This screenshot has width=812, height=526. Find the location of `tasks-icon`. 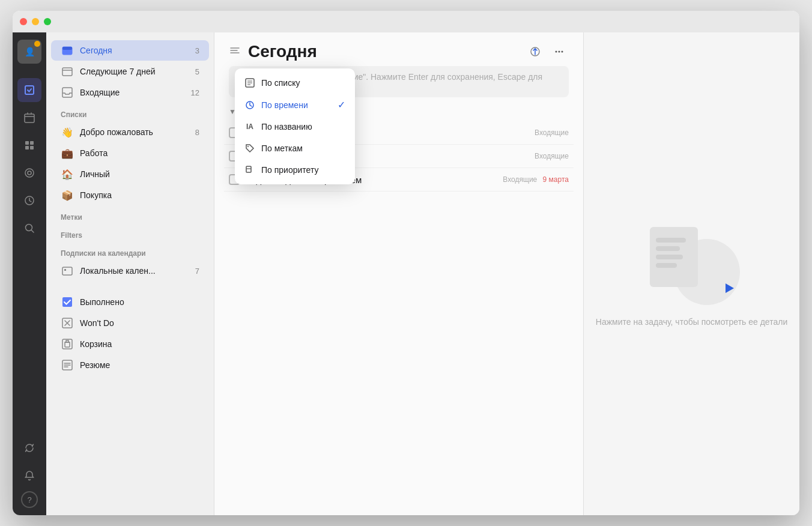

tasks-icon is located at coordinates (29, 90).